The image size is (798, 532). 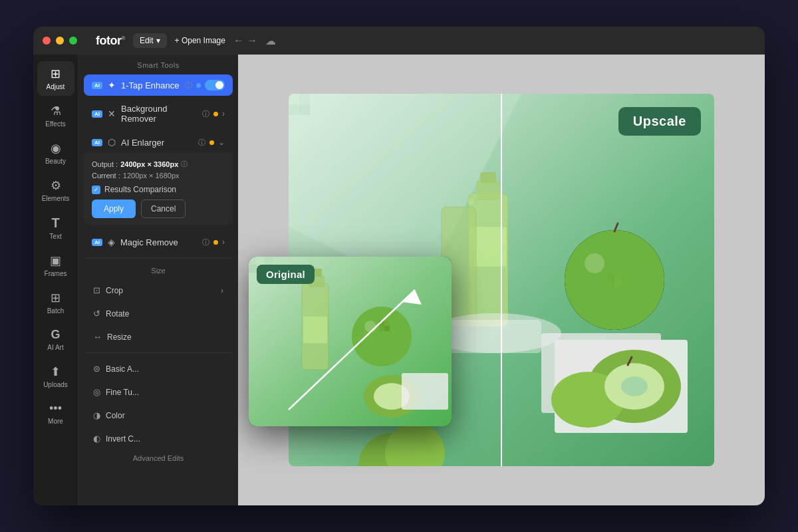 What do you see at coordinates (56, 414) in the screenshot?
I see `sidebar-item-more: ••• More` at bounding box center [56, 414].